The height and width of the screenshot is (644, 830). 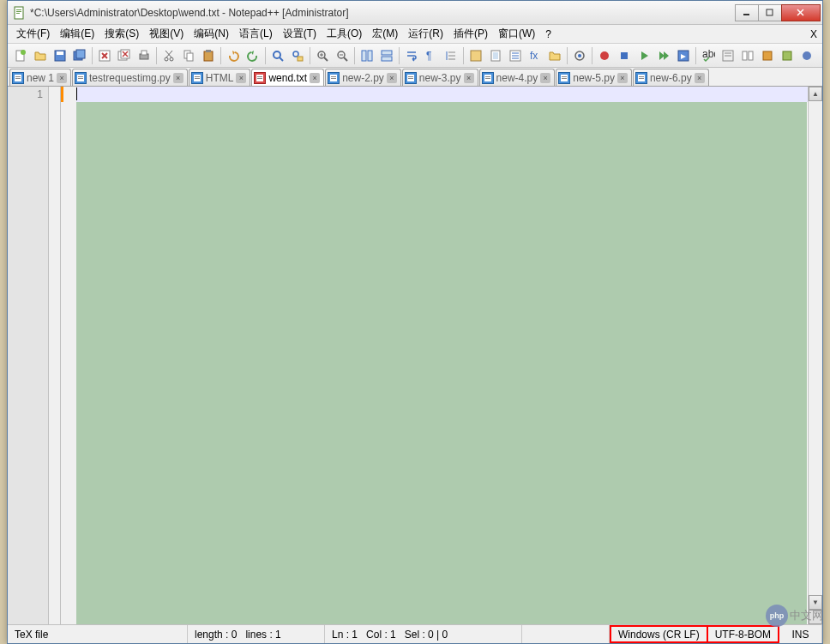 I want to click on file-tab: HTML×, so click(x=220, y=77).